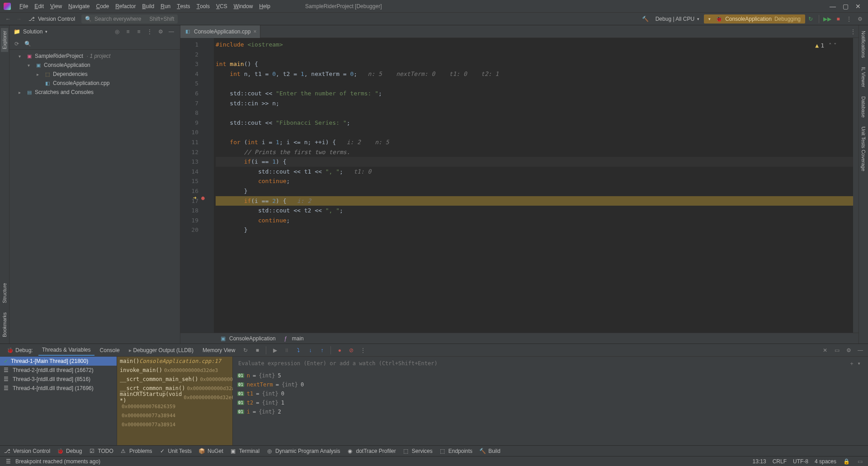  I want to click on variable-item: 01i= {int} 2, so click(551, 412).